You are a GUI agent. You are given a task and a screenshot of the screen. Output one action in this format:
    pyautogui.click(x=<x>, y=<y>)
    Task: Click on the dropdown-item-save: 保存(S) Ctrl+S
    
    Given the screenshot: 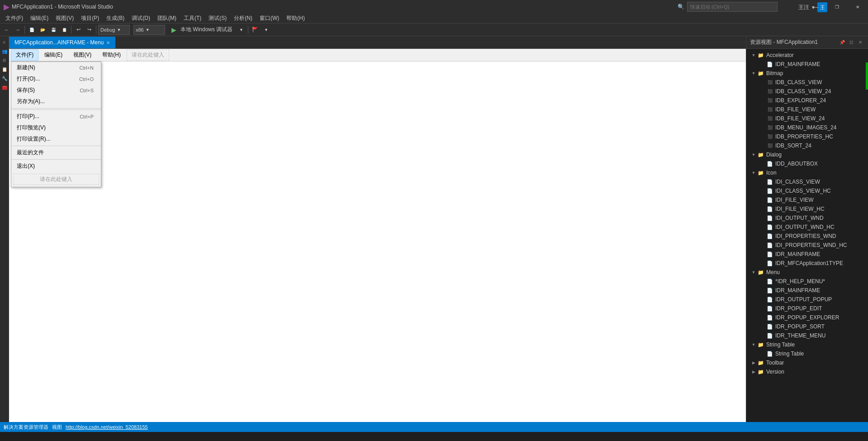 What is the action you would take?
    pyautogui.click(x=56, y=90)
    